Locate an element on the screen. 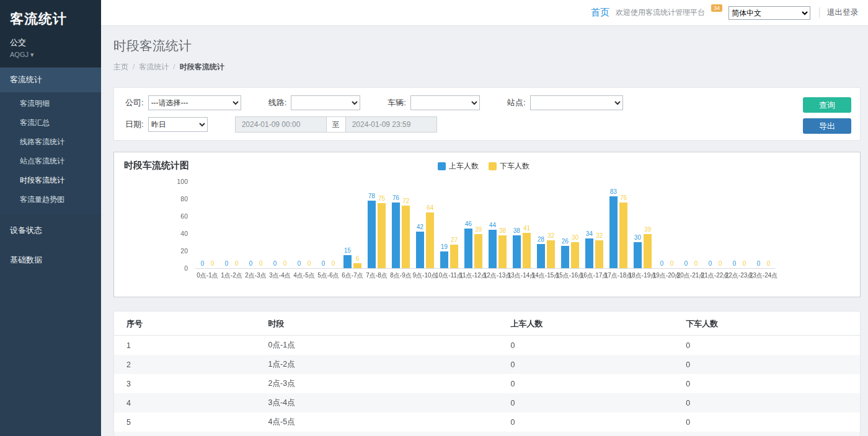 The image size is (868, 436). category-label: 2点-3点 is located at coordinates (255, 276).